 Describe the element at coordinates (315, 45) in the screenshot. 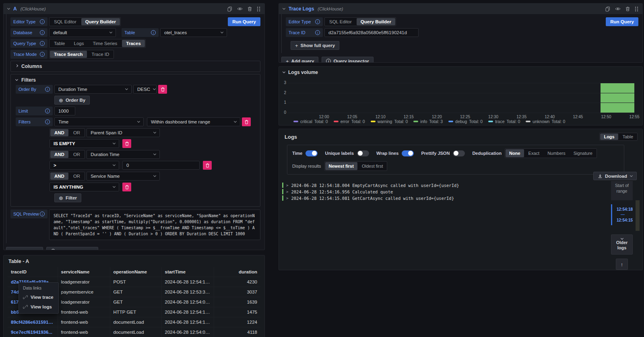

I see `show-full-query-button: +Show full query` at that location.